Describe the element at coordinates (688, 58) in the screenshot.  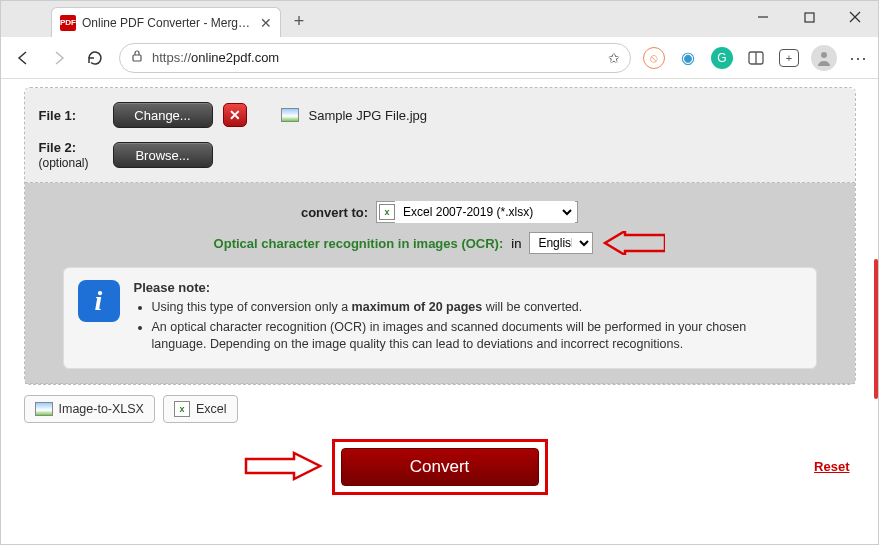
I see `extension-icon-2: ◉` at that location.